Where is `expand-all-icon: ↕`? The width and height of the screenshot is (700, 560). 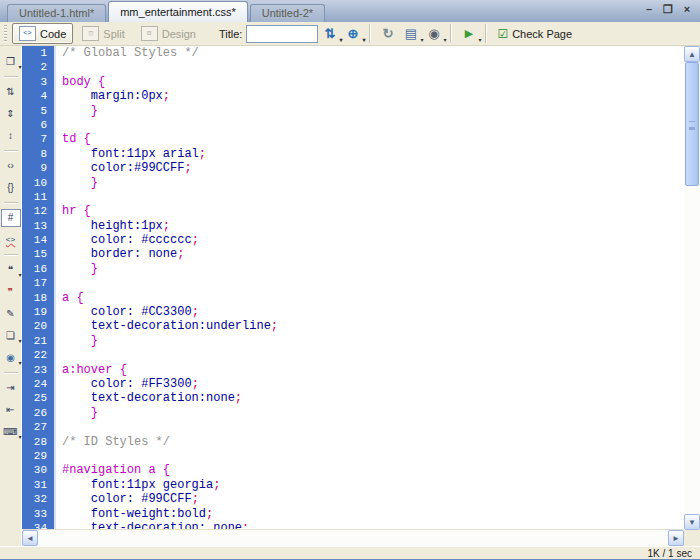 expand-all-icon: ↕ is located at coordinates (11, 136).